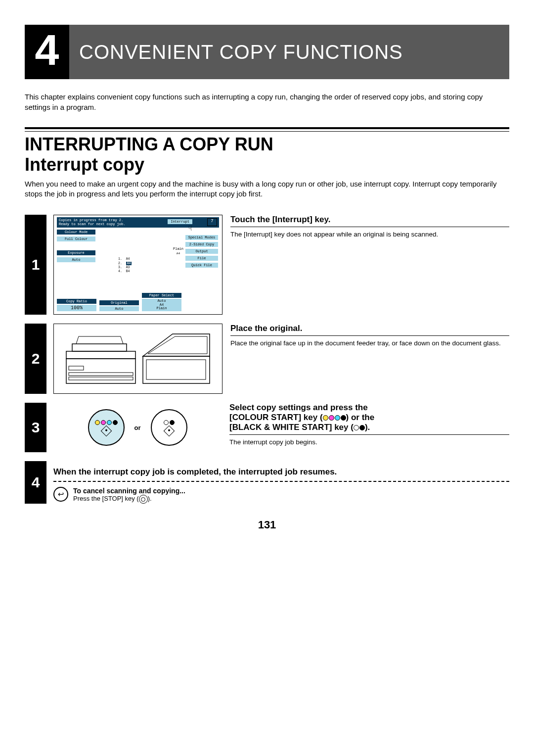 Image resolution: width=534 pixels, height=756 pixels. I want to click on open-dot-icon, so click(166, 423).